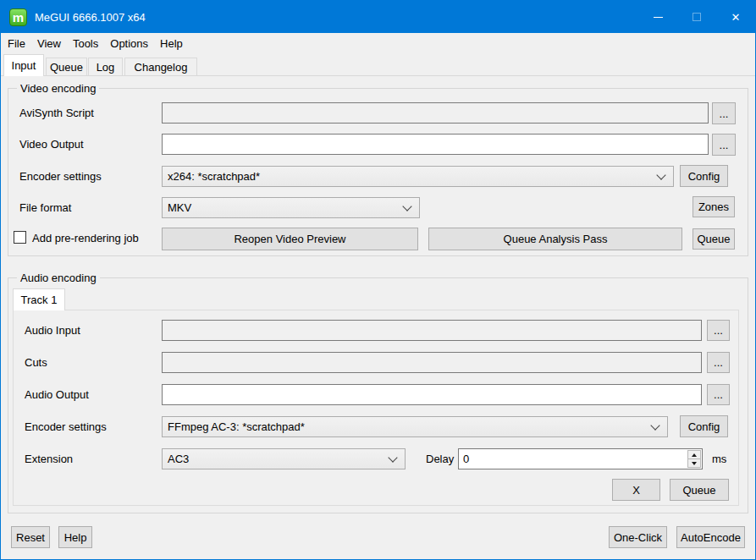  I want to click on arrow-down-icon, so click(694, 464).